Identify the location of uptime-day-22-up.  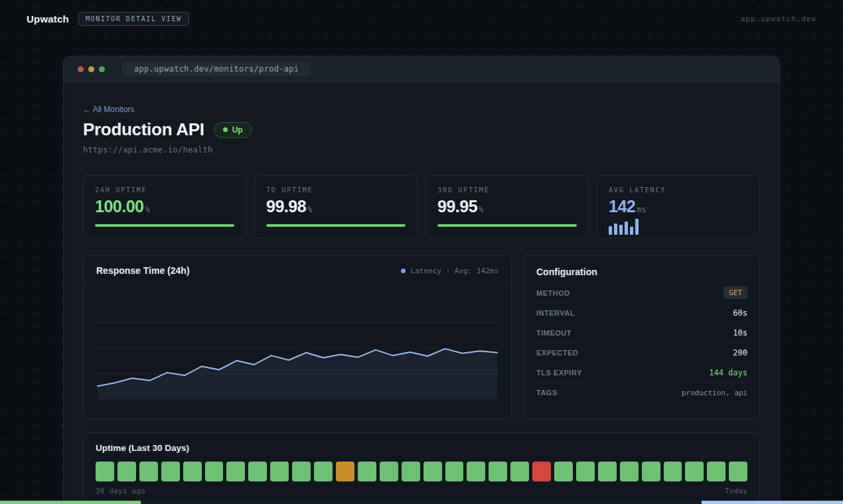
(564, 472).